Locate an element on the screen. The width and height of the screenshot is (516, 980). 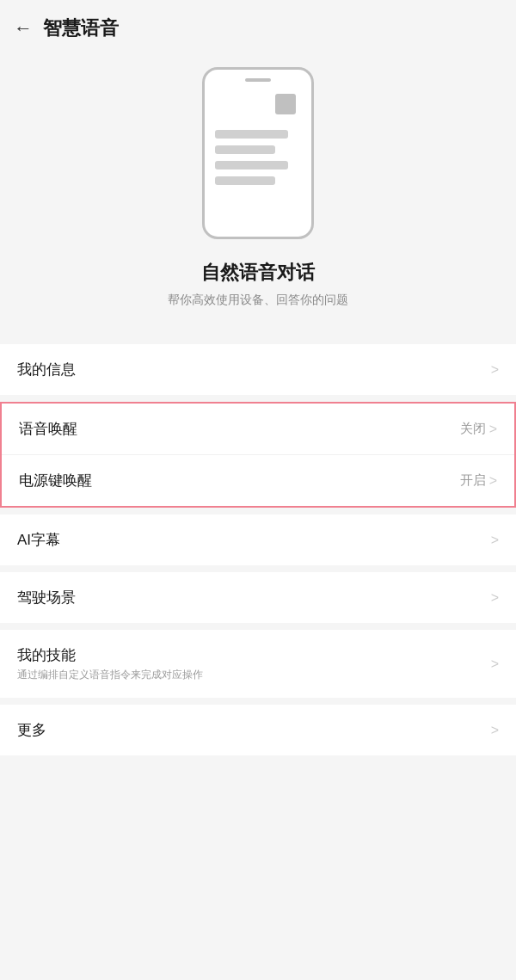
item-left-my-skills-item: 我的技能通过编排自定义语音指令来完成对应操作 is located at coordinates (110, 664).